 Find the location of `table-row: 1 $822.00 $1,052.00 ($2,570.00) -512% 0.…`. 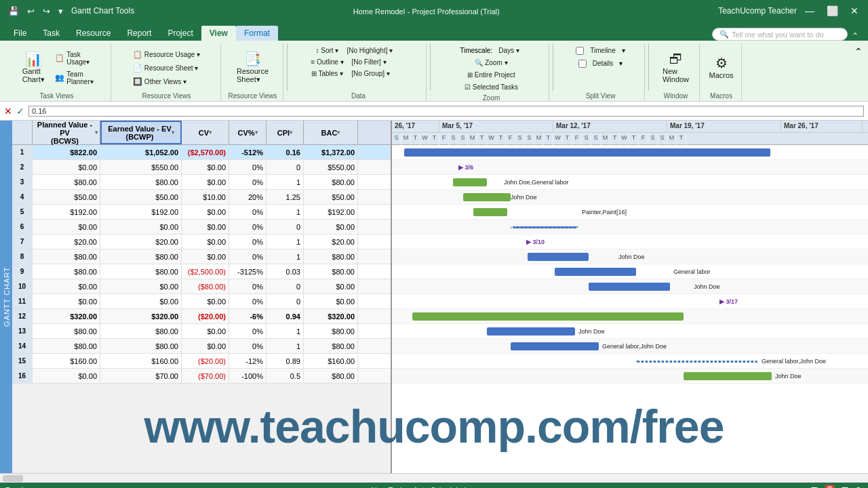

table-row: 1 $822.00 $1,052.00 ($2,570.00) -512% 0.… is located at coordinates (201, 152).